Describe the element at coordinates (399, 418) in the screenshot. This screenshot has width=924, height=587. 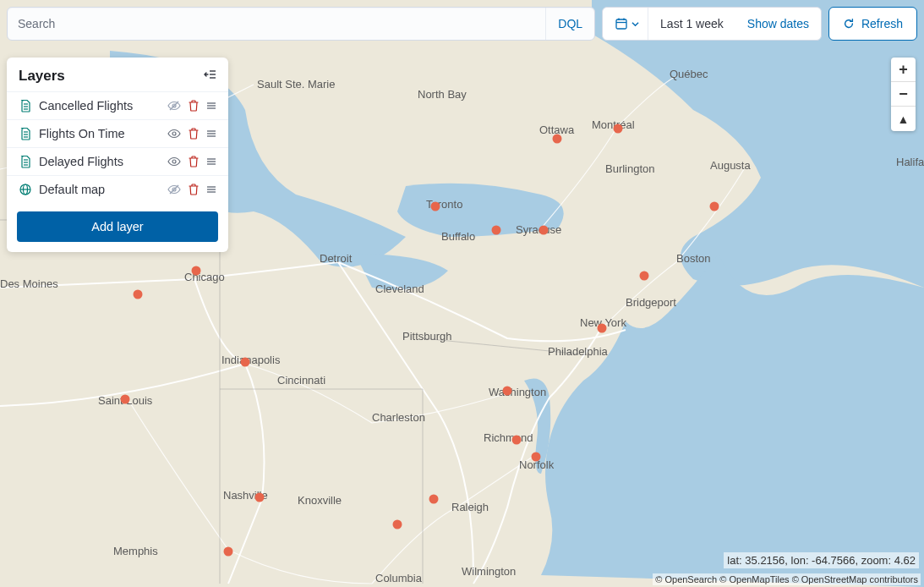
I see `city-label: Charleston` at that location.